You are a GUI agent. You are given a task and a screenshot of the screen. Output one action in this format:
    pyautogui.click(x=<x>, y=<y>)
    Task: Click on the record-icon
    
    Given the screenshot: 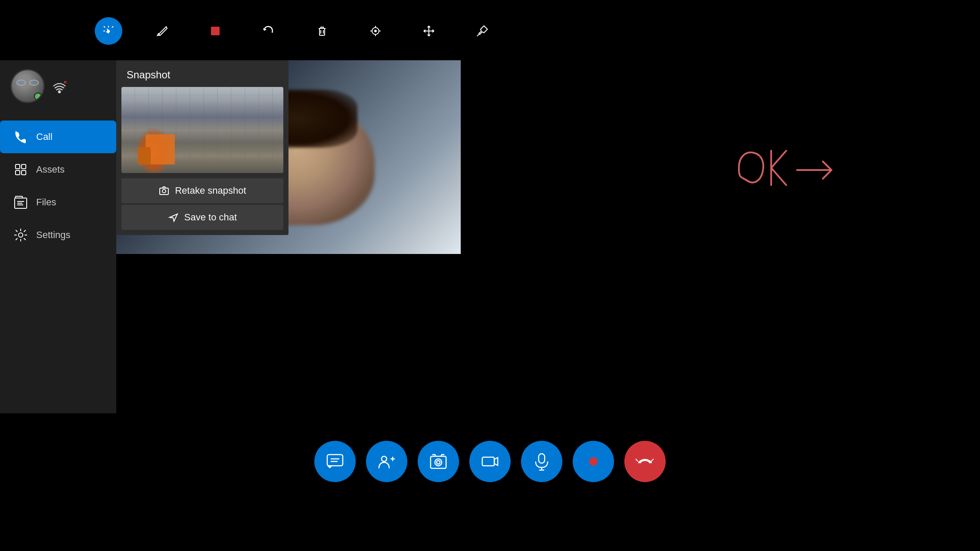 What is the action you would take?
    pyautogui.click(x=593, y=461)
    